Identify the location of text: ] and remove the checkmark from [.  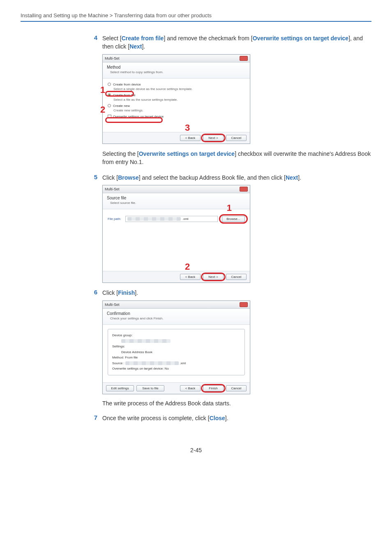
(208, 38).